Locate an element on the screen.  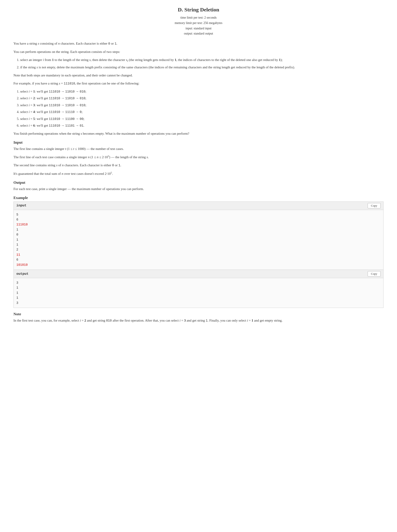
example-ops-list: select i = 1: we'll get 111010 → 11010 →… is located at coordinates (202, 109).